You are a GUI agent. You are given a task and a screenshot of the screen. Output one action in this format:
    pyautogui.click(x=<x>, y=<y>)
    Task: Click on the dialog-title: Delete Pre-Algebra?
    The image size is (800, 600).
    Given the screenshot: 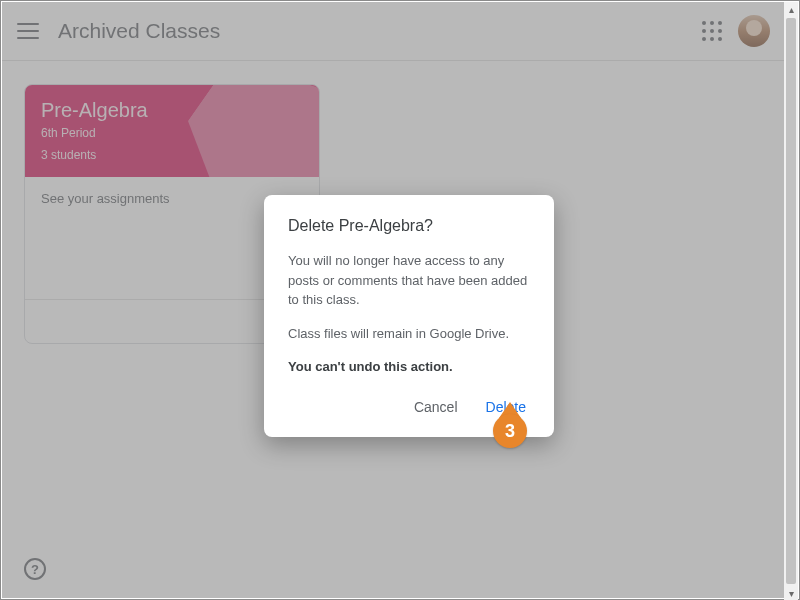 What is the action you would take?
    pyautogui.click(x=409, y=226)
    